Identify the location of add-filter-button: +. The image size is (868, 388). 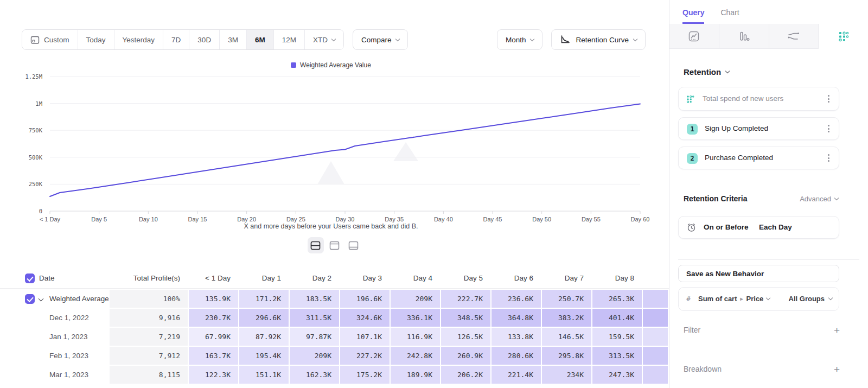
(837, 330).